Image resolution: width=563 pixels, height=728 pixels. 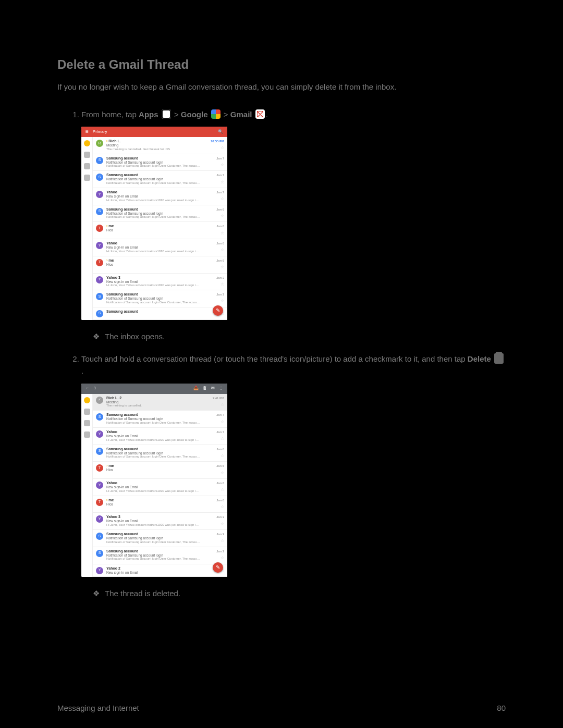 I want to click on email-snippet: Notification of Samsung account login De…, so click(x=153, y=456).